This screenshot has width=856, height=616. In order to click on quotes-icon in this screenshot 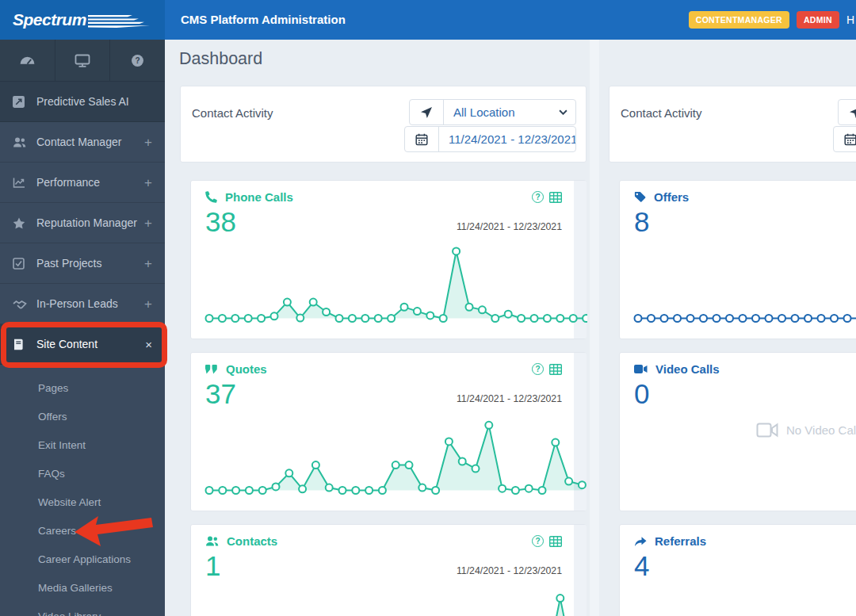, I will do `click(212, 369)`.